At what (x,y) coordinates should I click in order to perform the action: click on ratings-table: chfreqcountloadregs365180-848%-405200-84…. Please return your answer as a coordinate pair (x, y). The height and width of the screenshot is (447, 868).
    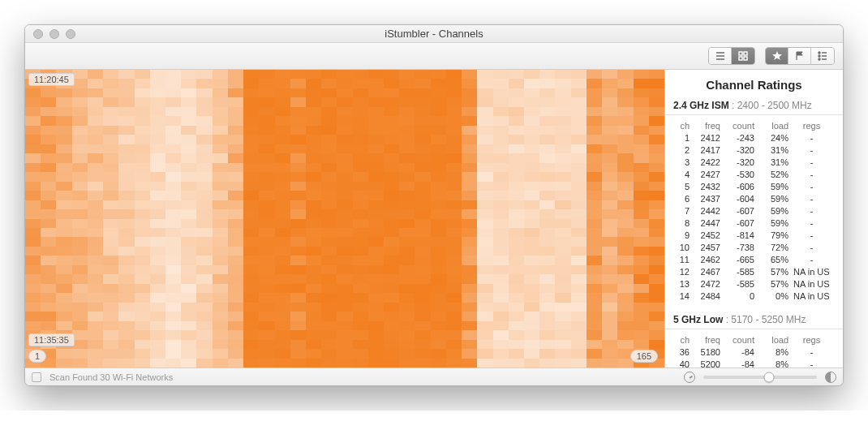
    Looking at the image, I should click on (754, 350).